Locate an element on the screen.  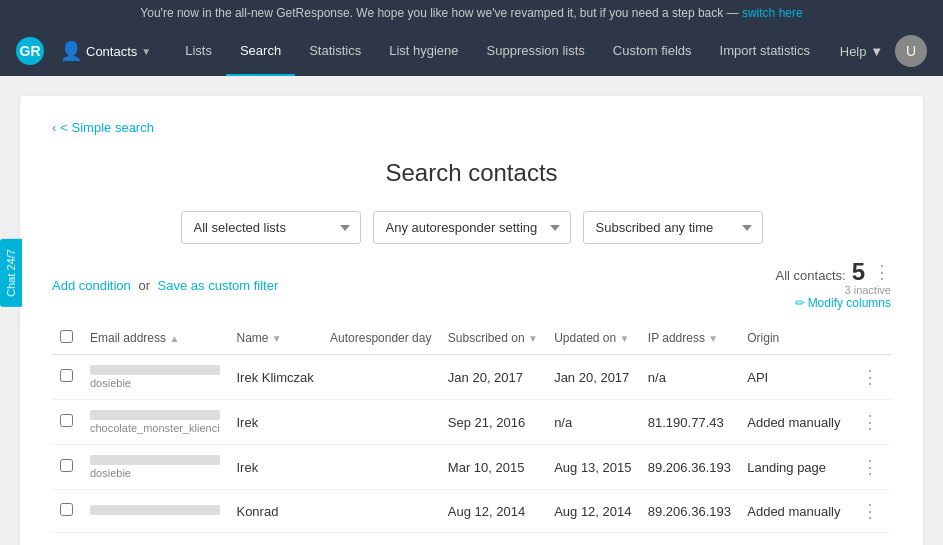
save-custom-filter-link: Save as custom filter is located at coordinates (218, 286).